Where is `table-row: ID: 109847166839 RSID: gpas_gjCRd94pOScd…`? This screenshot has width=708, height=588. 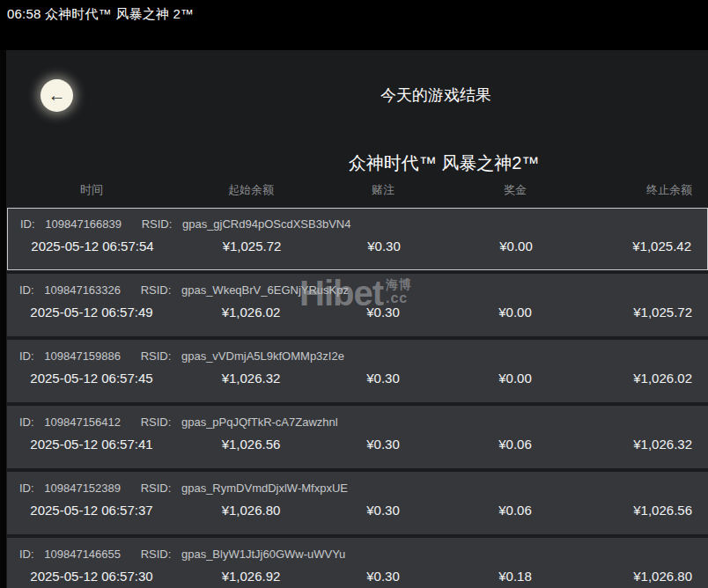 table-row: ID: 109847166839 RSID: gpas_gjCRd94pOScd… is located at coordinates (358, 239).